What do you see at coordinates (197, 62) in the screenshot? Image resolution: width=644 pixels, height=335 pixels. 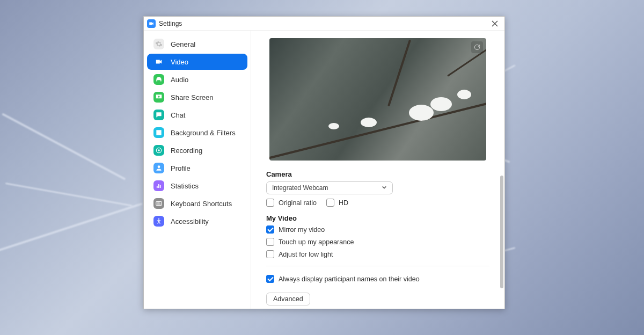 I see `sidebar-item-video: Video` at bounding box center [197, 62].